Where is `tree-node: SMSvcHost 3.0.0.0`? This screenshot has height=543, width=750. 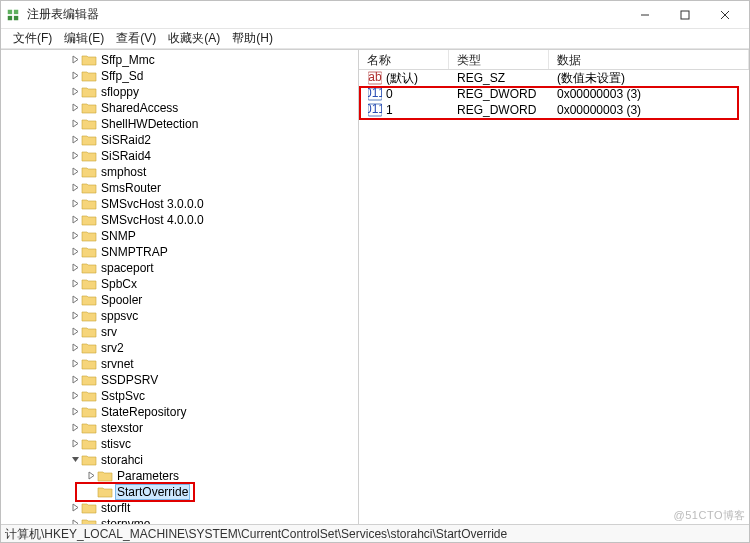 tree-node: SMSvcHost 3.0.0.0 is located at coordinates (182, 204).